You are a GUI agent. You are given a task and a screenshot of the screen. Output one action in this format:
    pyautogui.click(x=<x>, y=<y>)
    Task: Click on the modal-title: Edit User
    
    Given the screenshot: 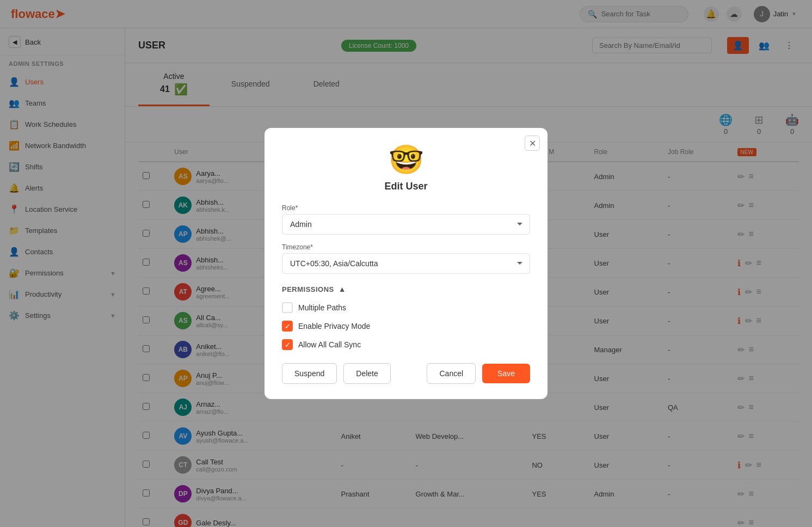 What is the action you would take?
    pyautogui.click(x=406, y=186)
    